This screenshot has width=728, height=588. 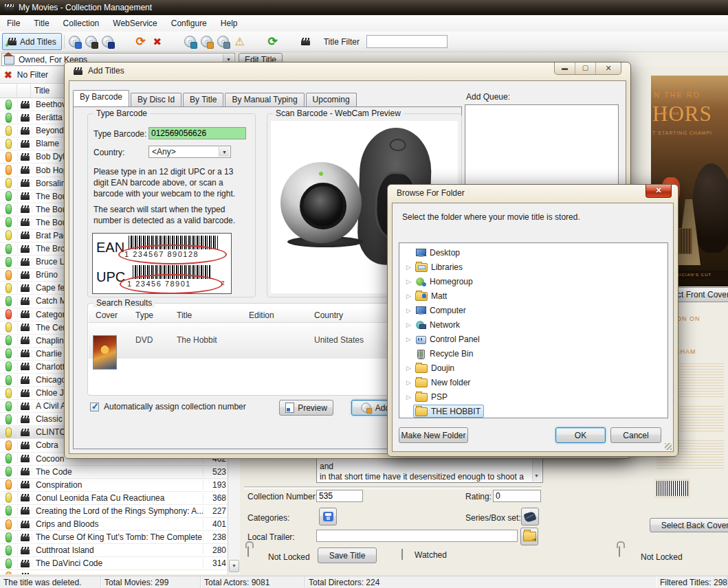 What do you see at coordinates (340, 496) in the screenshot?
I see `collection-number-input` at bounding box center [340, 496].